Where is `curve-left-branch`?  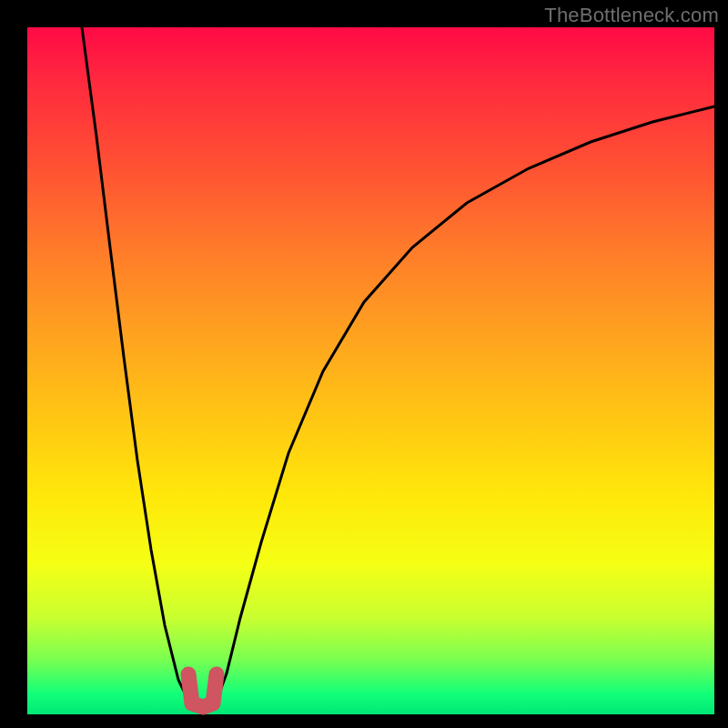 curve-left-branch is located at coordinates (135, 364).